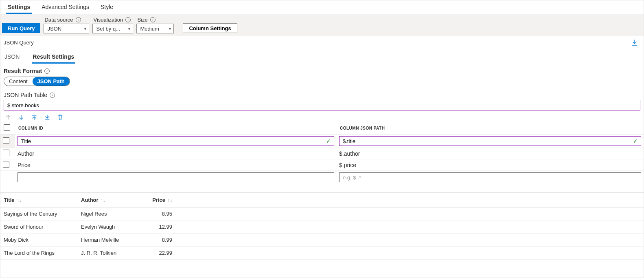  What do you see at coordinates (322, 105) in the screenshot?
I see `json-path-table-input` at bounding box center [322, 105].